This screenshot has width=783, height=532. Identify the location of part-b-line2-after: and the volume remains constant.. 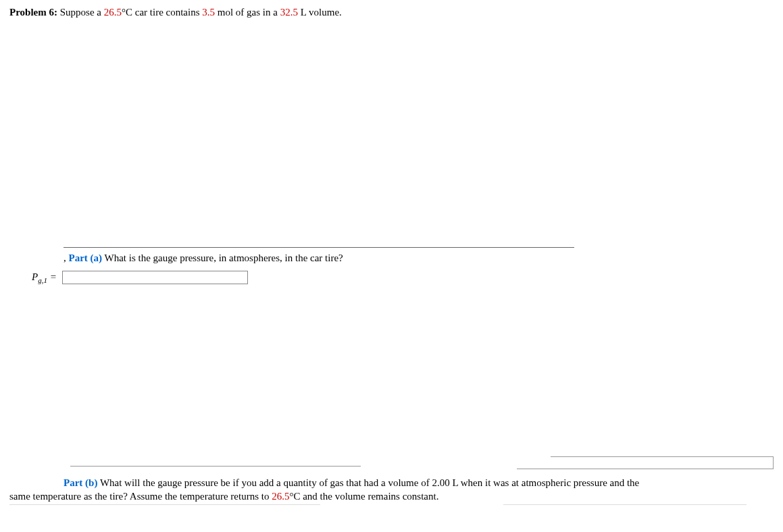
(369, 496).